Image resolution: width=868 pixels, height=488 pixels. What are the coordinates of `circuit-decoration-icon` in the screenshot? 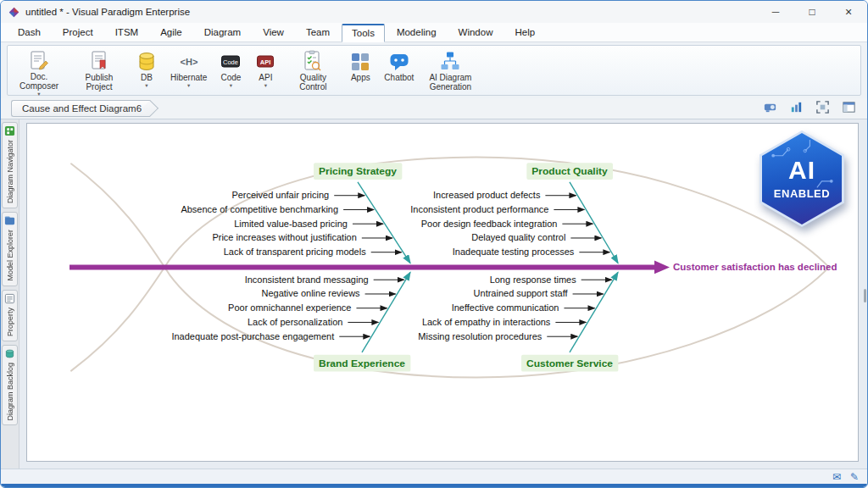 It's located at (802, 179).